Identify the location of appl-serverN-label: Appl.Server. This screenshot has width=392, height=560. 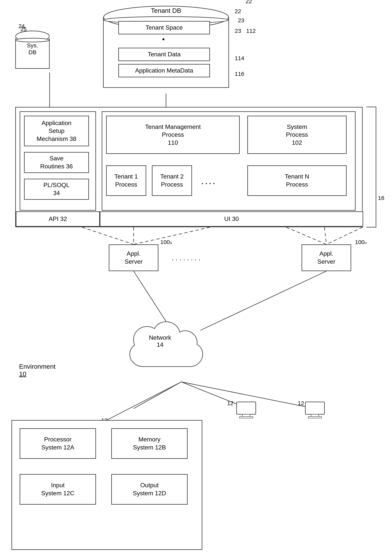
(326, 258).